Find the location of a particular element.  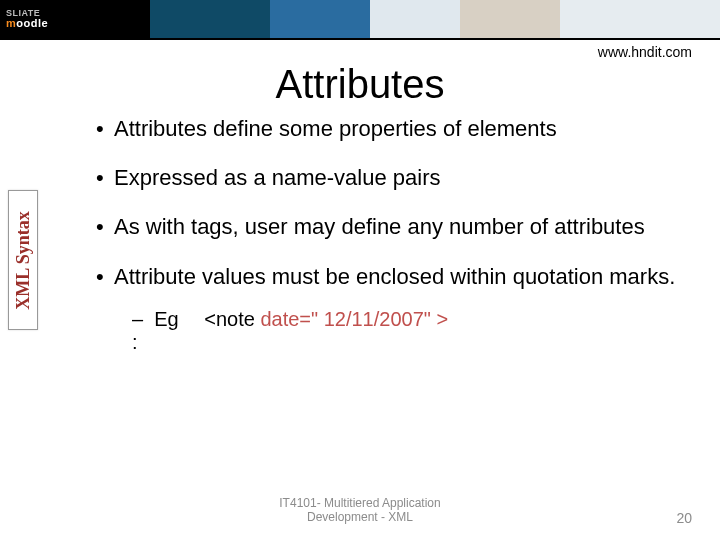

code-highlight: date=" 12/11/2007" > is located at coordinates (354, 319).